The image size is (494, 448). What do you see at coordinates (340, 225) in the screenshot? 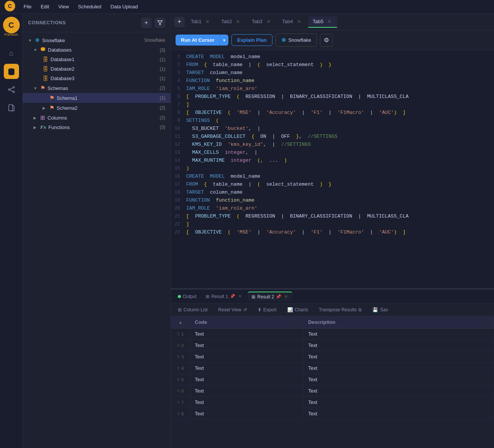
I see `line-content: ]` at bounding box center [340, 225].